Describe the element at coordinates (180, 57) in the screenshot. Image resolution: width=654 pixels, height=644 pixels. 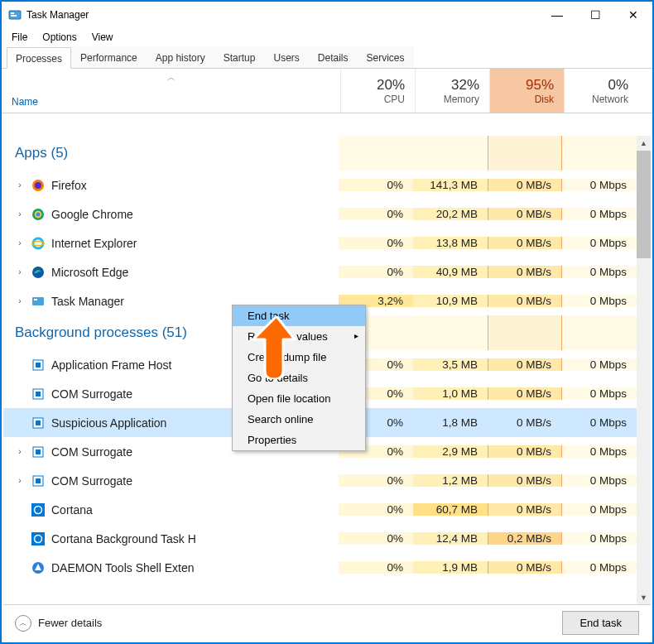
I see `tab-app-history: App history` at that location.